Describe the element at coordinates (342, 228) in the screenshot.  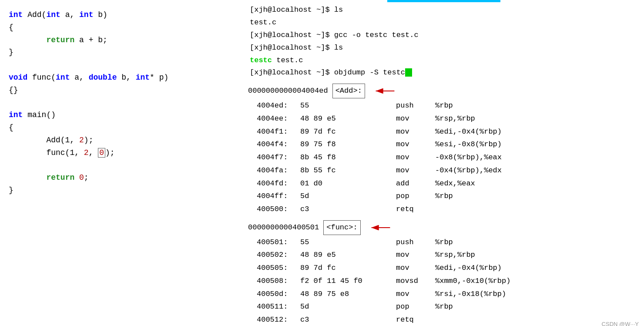
I see `asm-func-label-box: <func>:` at that location.